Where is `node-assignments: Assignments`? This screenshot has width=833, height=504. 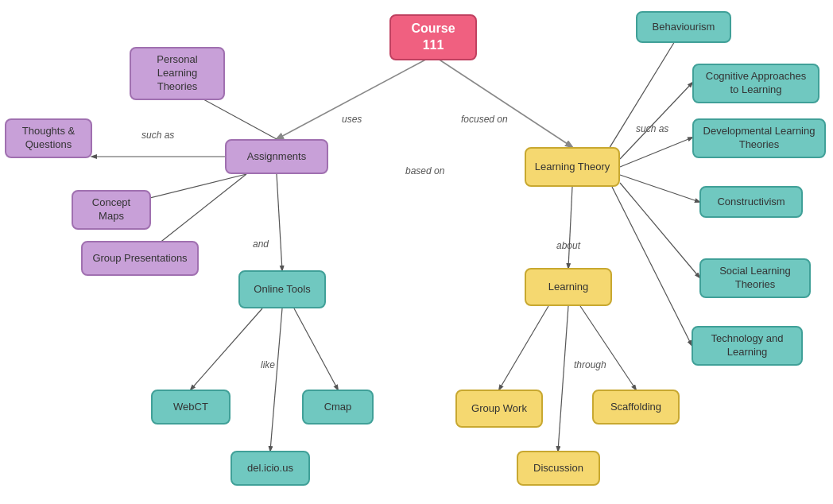
node-assignments: Assignments is located at coordinates (277, 157).